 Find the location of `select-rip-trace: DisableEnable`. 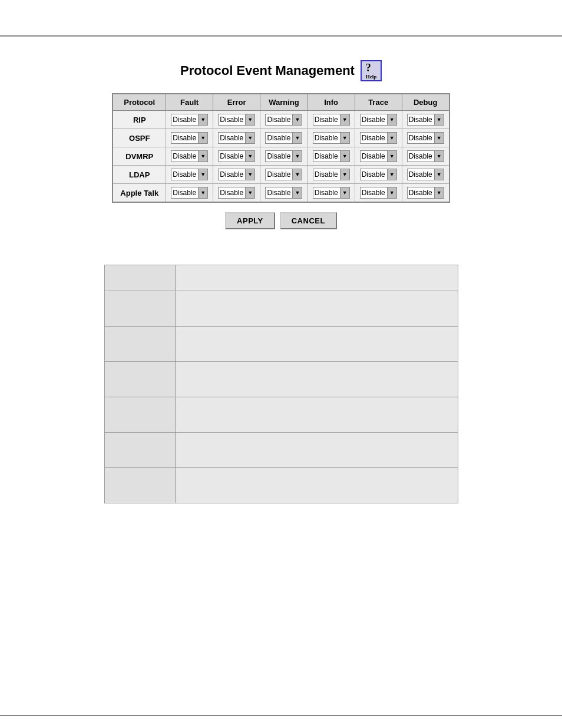

select-rip-trace: DisableEnable is located at coordinates (373, 120).